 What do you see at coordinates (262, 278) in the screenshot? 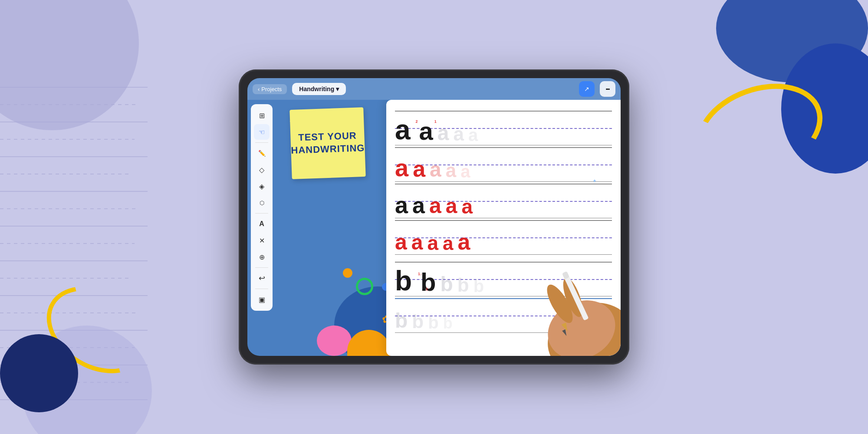
I see `undo-button: ↩` at bounding box center [262, 278].